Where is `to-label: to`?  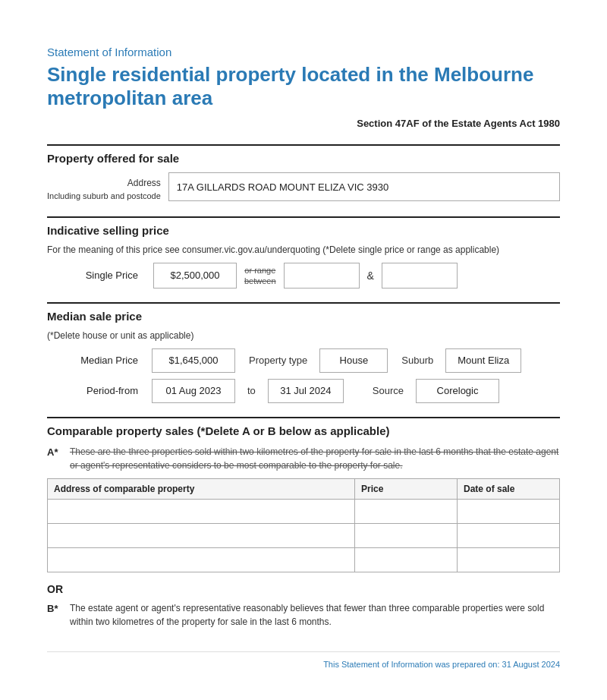 to-label: to is located at coordinates (252, 390).